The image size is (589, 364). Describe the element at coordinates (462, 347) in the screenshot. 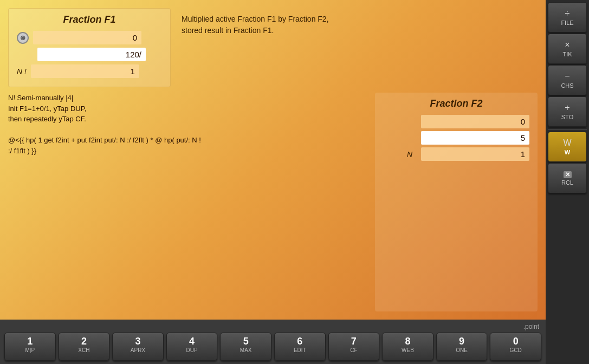

I see `num-btn-9: 9ONE` at that location.